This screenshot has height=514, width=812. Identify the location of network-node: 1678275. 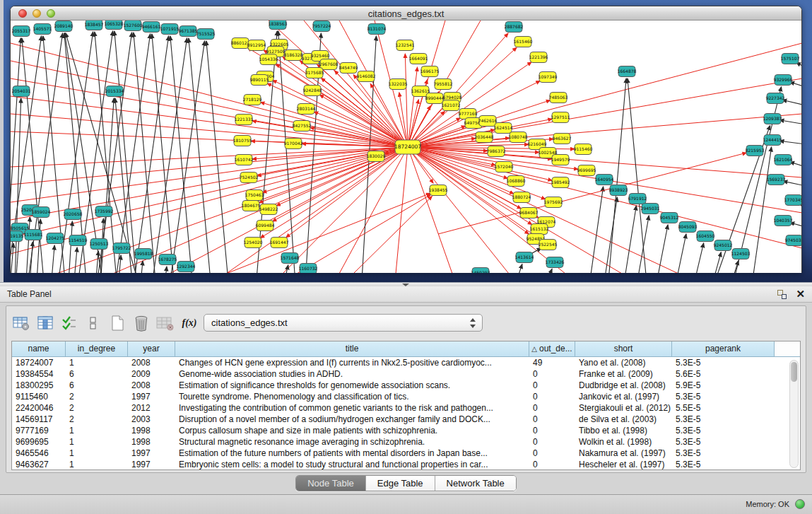
(168, 260).